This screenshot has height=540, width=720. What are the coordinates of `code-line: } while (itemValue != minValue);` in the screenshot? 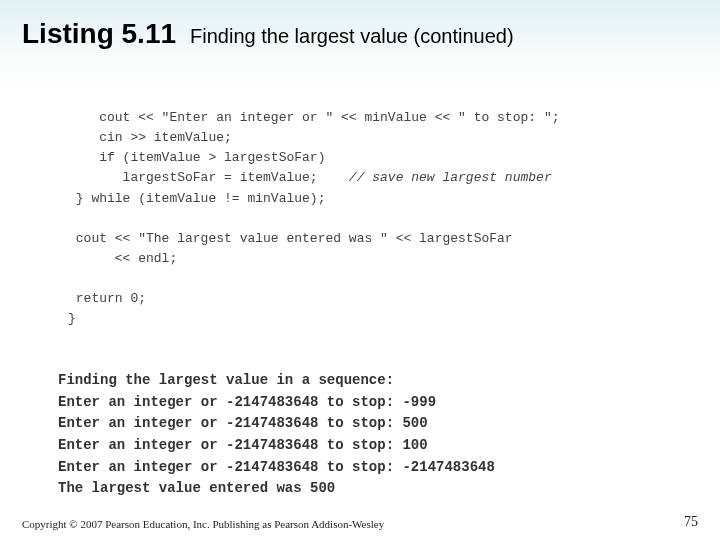 It's located at (196, 198).